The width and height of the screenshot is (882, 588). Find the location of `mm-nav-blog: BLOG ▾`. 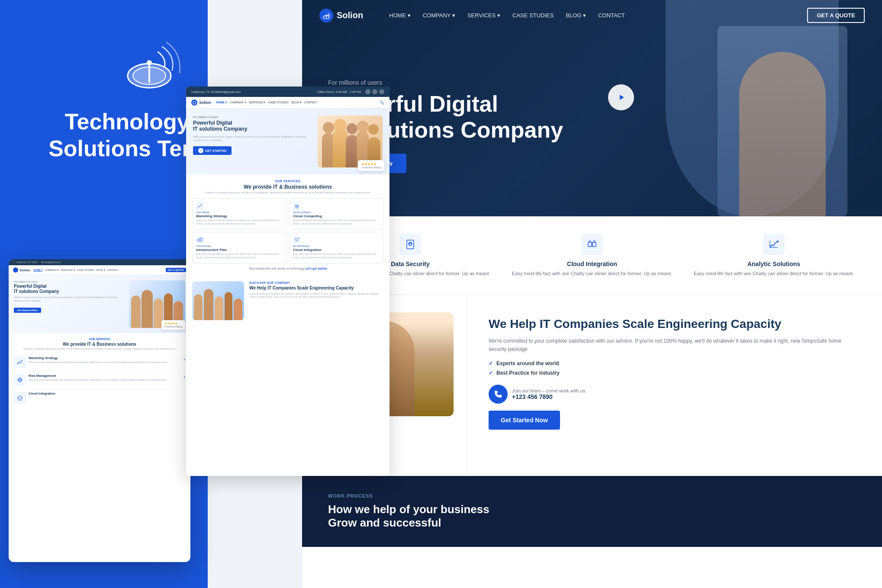

mm-nav-blog: BLOG ▾ is located at coordinates (296, 103).